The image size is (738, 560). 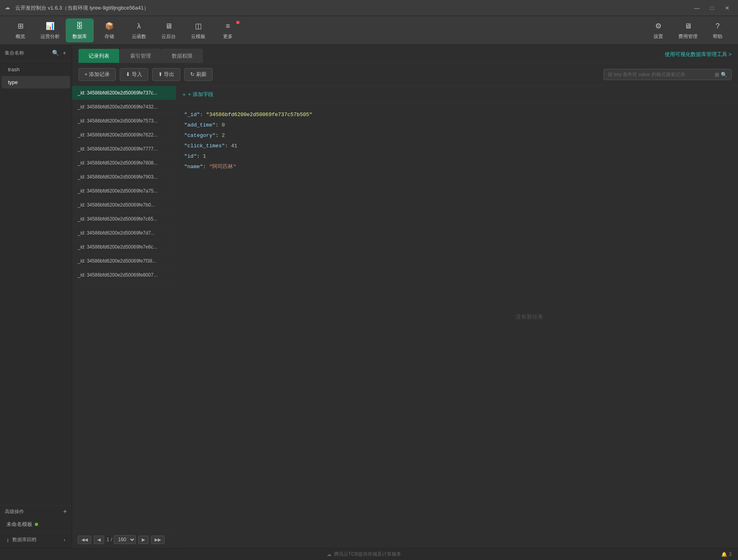 What do you see at coordinates (726, 554) in the screenshot?
I see `notification-badge: 🔔 3` at bounding box center [726, 554].